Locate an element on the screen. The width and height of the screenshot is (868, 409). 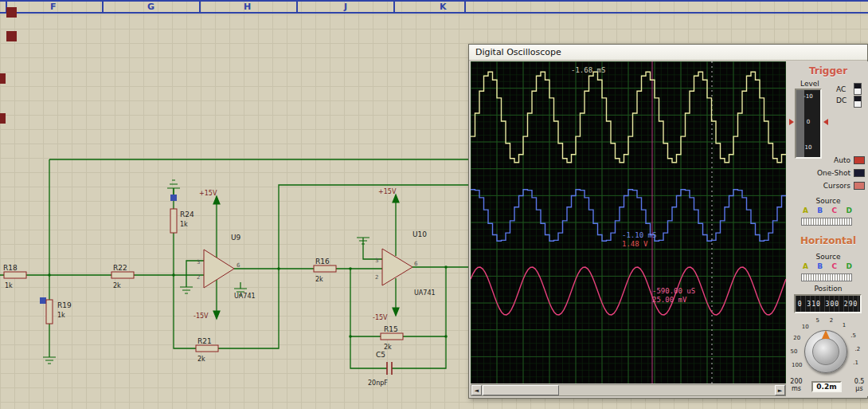
knob-pointer-icon is located at coordinates (826, 335).